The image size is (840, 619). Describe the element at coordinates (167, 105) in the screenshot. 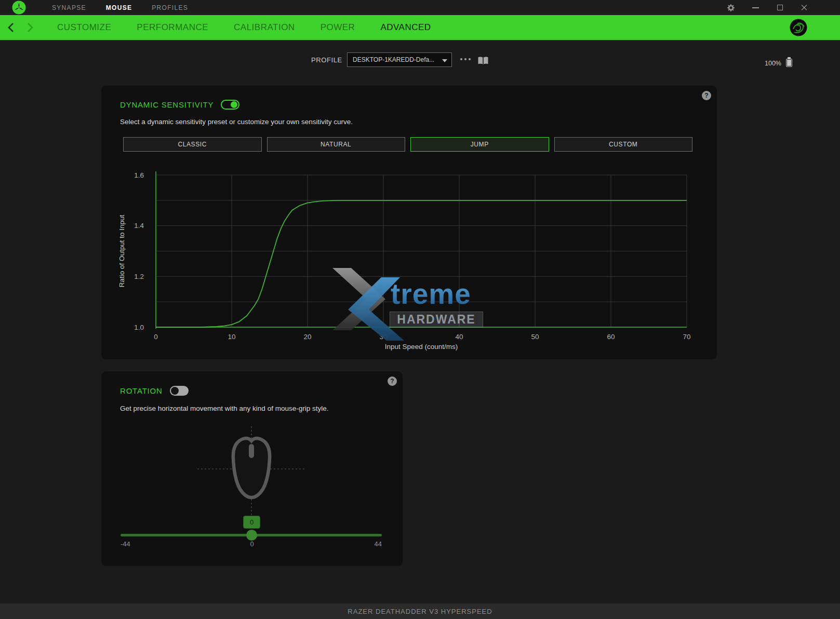

I see `dynamic-sensitivity-title: DYNAMIC SENSITIVITY` at that location.